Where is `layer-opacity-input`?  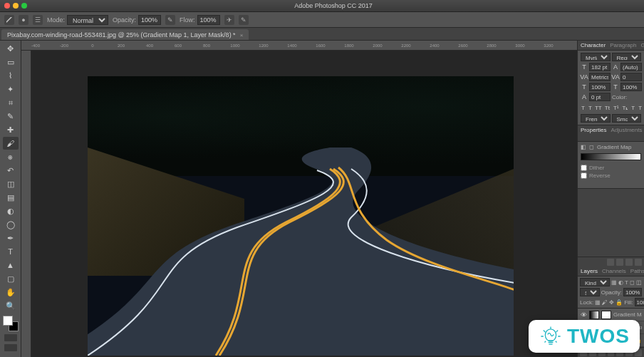 layer-opacity-input is located at coordinates (633, 292).